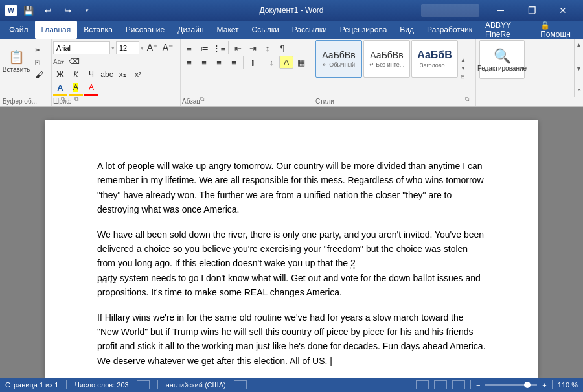 The image size is (583, 392). Describe the element at coordinates (497, 385) in the screenshot. I see `status-bar-right: − + 110 %` at that location.